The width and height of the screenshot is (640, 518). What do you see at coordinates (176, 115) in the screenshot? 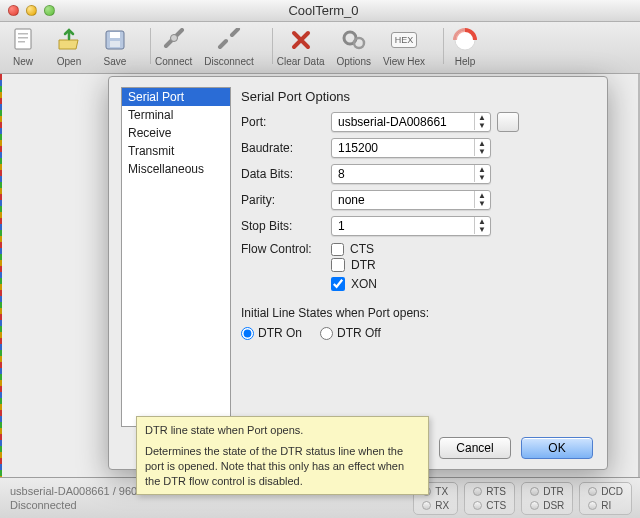
I see `category-terminal: Terminal` at bounding box center [176, 115].